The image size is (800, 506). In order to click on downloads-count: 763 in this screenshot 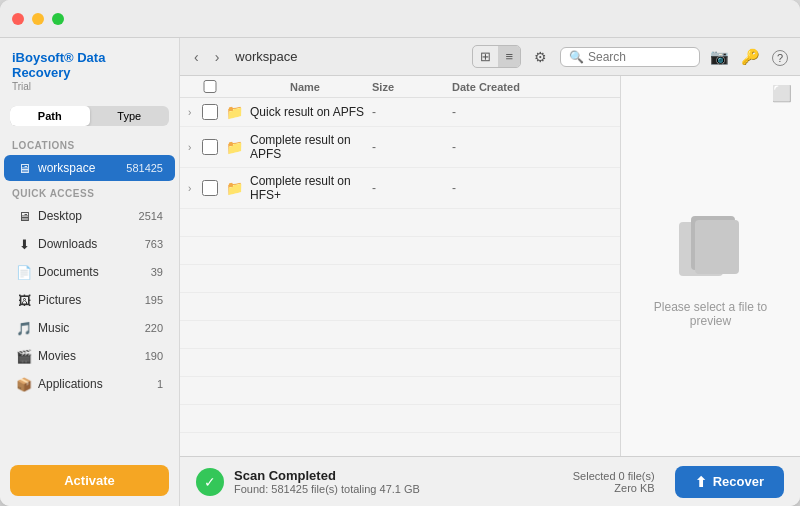, I will do `click(154, 244)`.